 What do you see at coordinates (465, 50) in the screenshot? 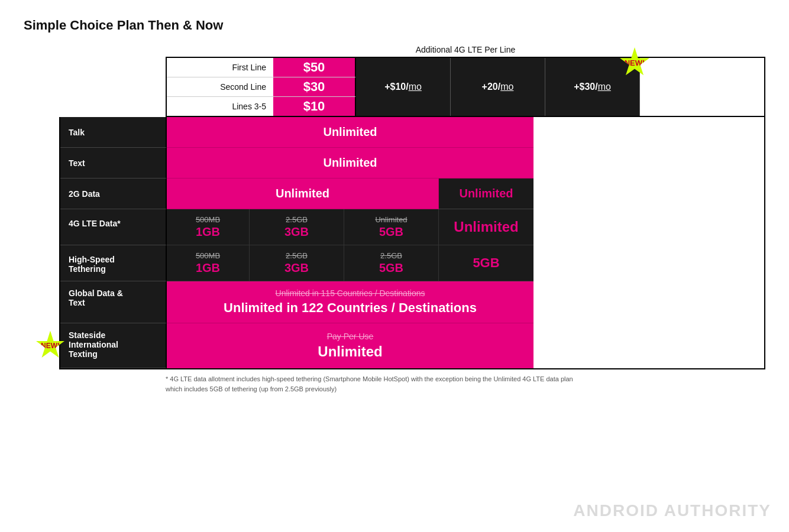
I see `additional-label: Additional 4G LTE Per Line` at bounding box center [465, 50].